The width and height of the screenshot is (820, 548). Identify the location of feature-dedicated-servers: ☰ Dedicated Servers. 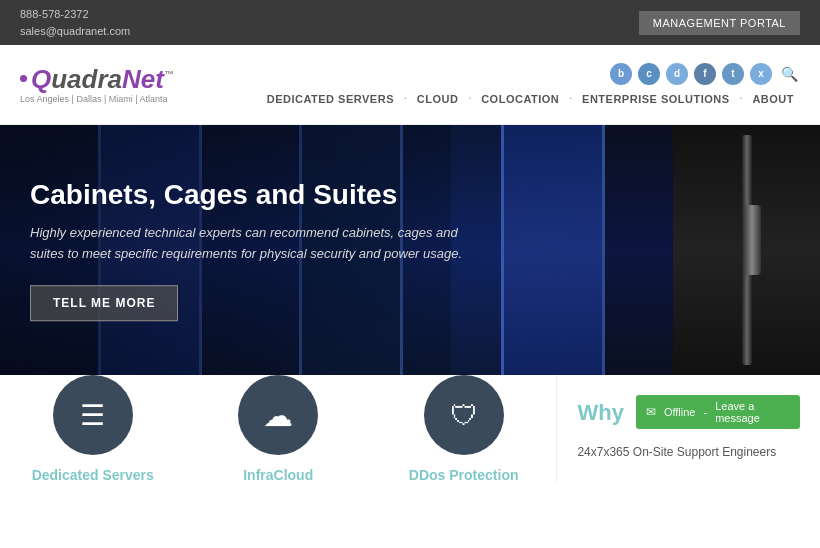
(92, 429).